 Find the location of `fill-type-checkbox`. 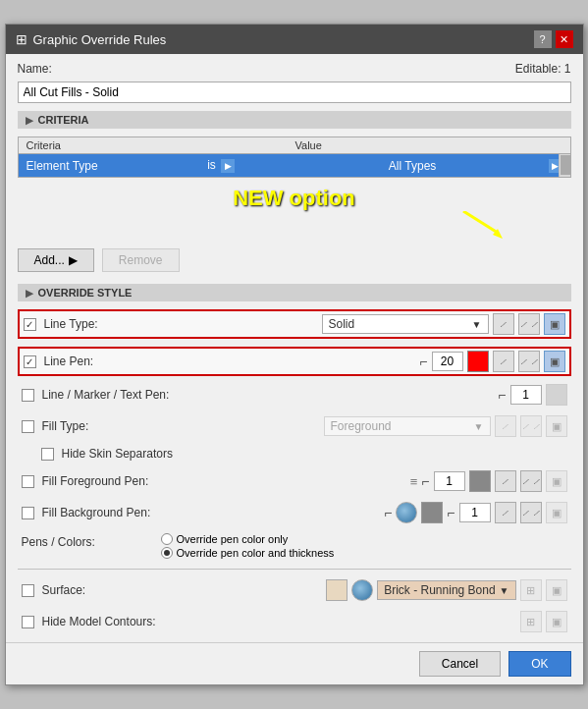

fill-type-checkbox is located at coordinates (27, 426).